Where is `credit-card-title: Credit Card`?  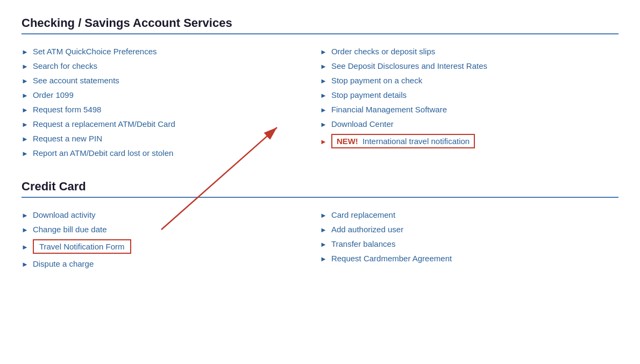
credit-card-title: Credit Card is located at coordinates (320, 189).